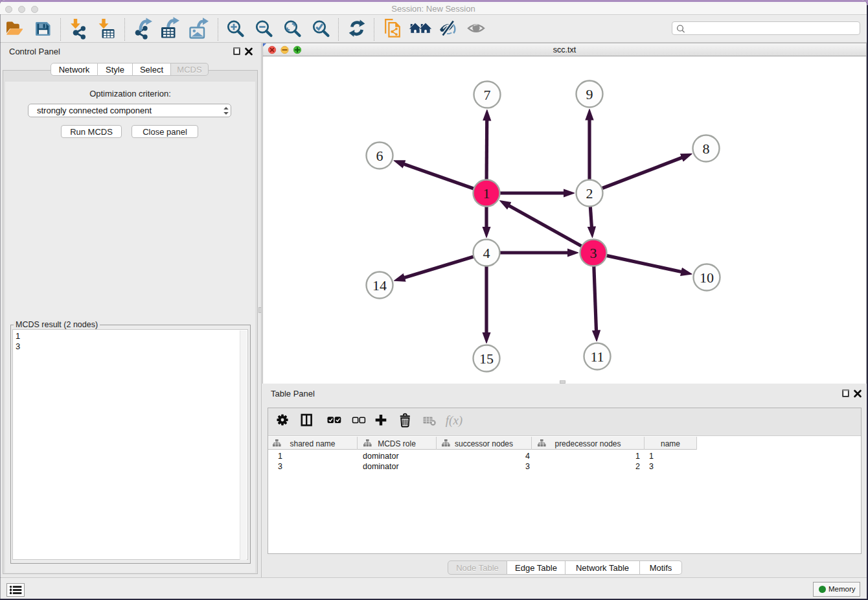  I want to click on svg-text: 7, so click(487, 95).